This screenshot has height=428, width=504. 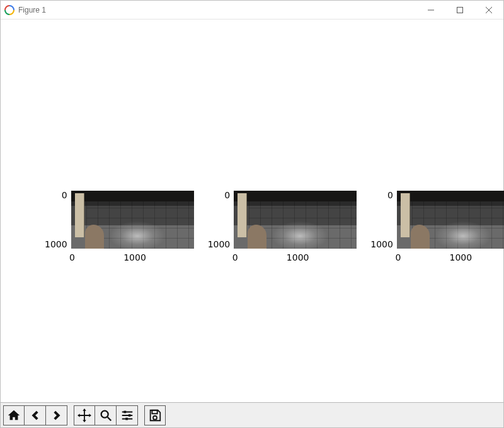 What do you see at coordinates (437, 227) in the screenshot?
I see `subplot-3: 0100001000` at bounding box center [437, 227].